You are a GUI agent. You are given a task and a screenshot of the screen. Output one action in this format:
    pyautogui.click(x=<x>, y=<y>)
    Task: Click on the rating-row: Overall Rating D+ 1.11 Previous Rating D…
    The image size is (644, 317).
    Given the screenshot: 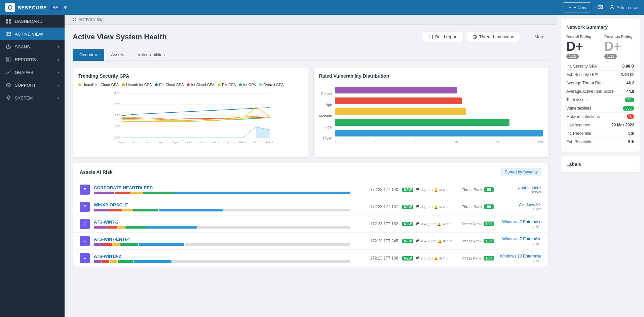 What is the action you would take?
    pyautogui.click(x=600, y=47)
    